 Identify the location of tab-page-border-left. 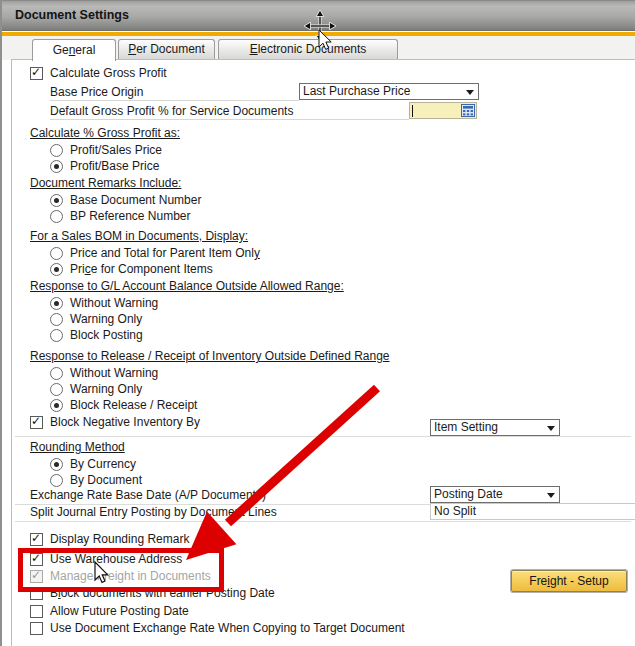
(12, 352).